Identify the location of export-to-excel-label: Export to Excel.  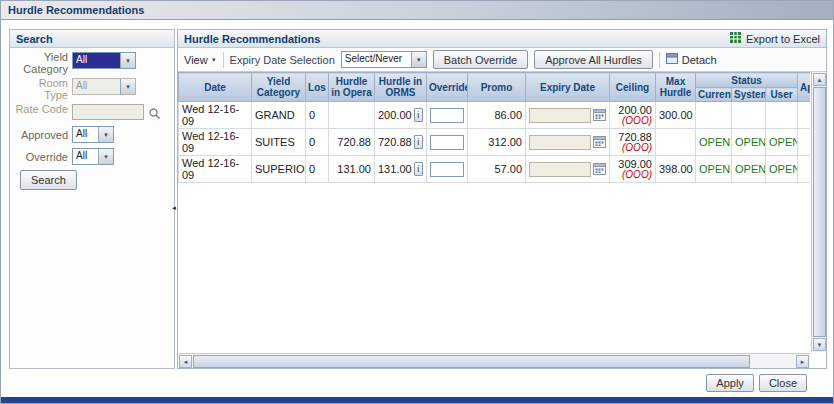
(783, 39).